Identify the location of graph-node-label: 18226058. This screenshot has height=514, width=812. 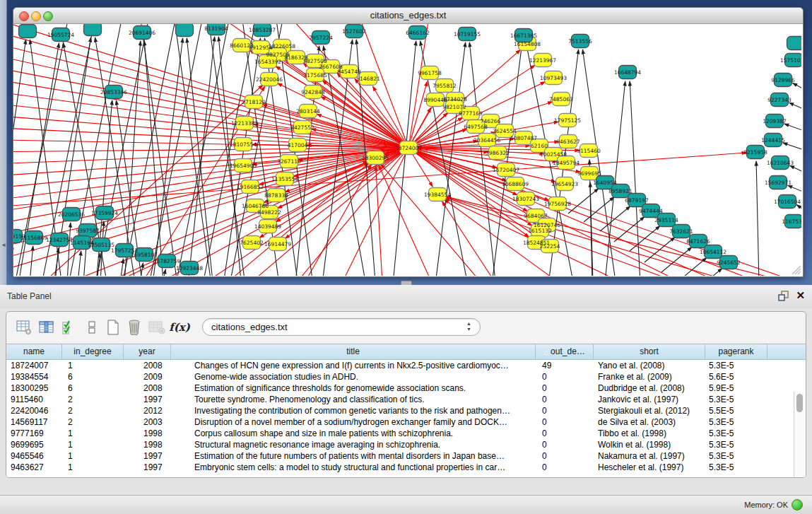
(282, 47).